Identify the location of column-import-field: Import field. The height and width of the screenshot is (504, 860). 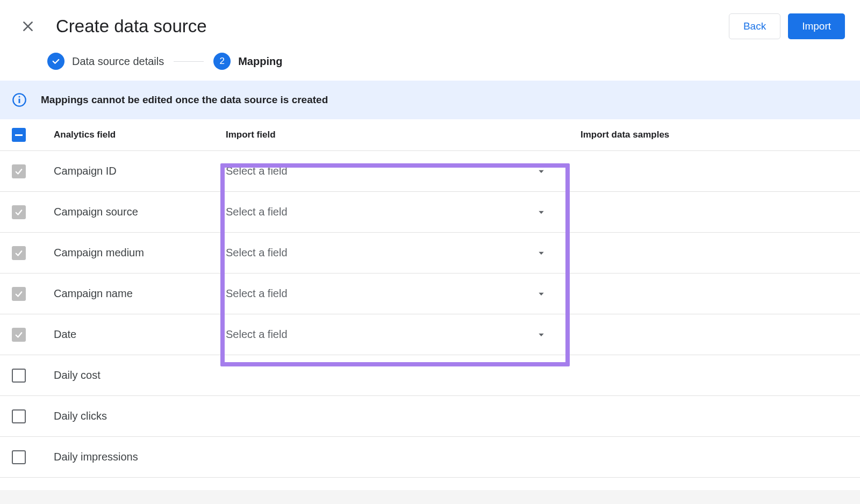
(403, 135).